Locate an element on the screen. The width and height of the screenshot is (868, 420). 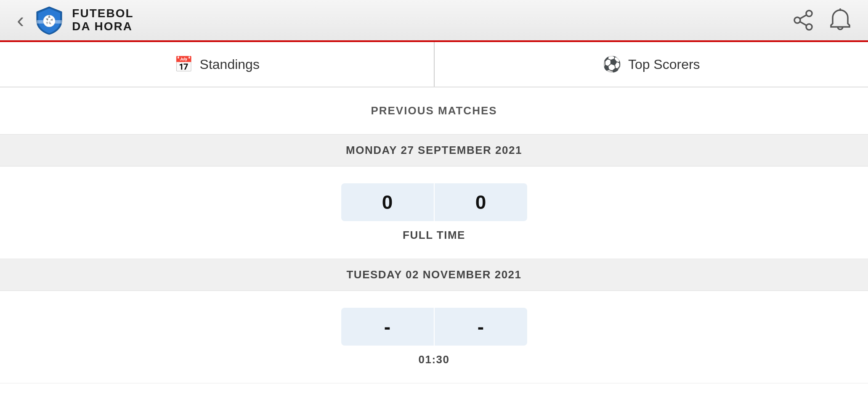
date-header-1: MONDAY 27 SEPTEMBER 2021 is located at coordinates (434, 151).